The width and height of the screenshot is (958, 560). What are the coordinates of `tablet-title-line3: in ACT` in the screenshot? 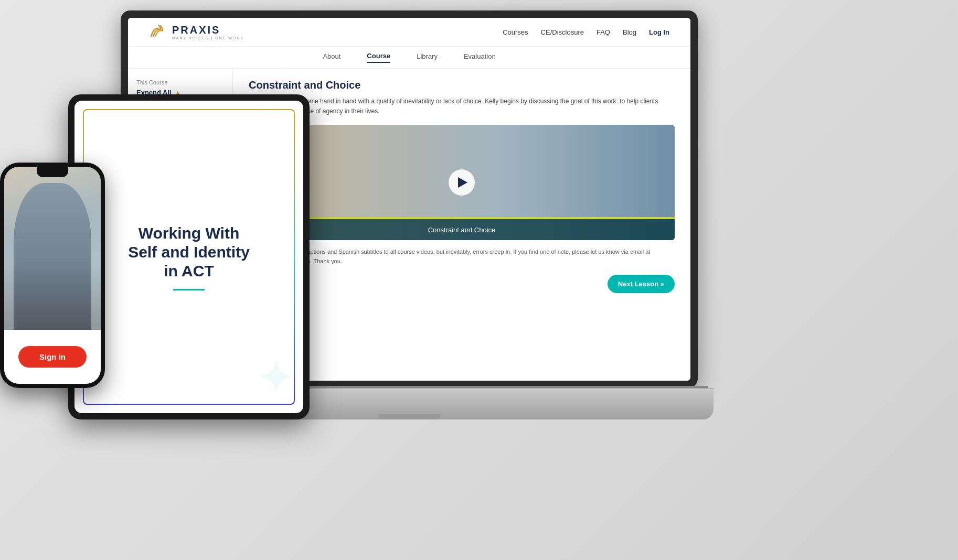 It's located at (189, 271).